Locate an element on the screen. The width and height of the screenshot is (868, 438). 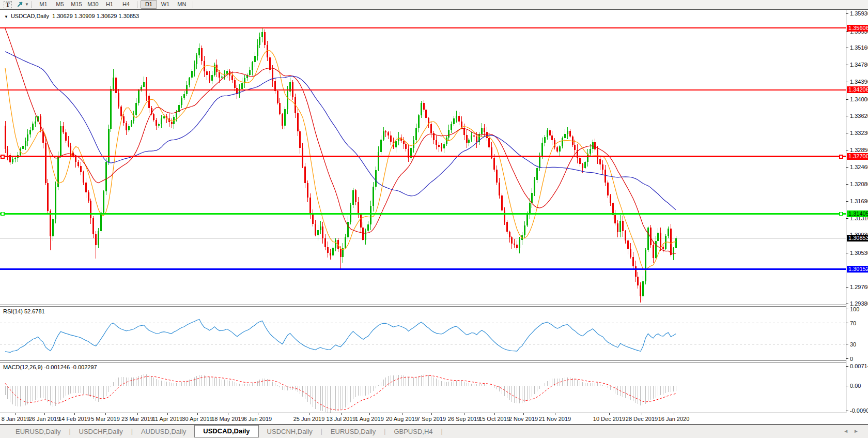
rsi-canvas is located at coordinates (423, 334).